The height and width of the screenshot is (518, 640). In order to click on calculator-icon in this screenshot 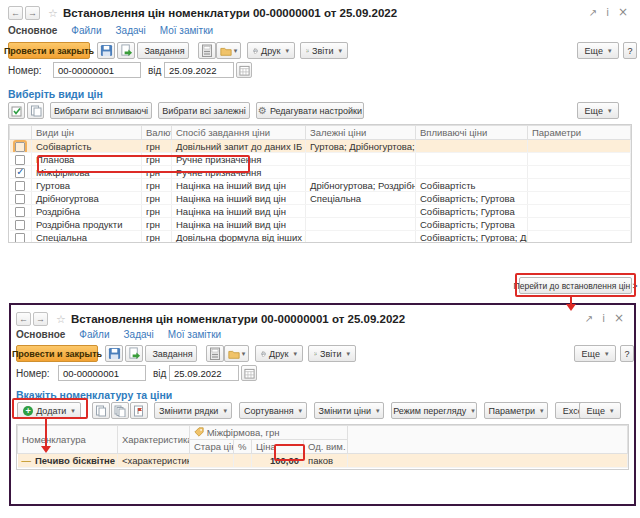, I will do `click(207, 50)`.